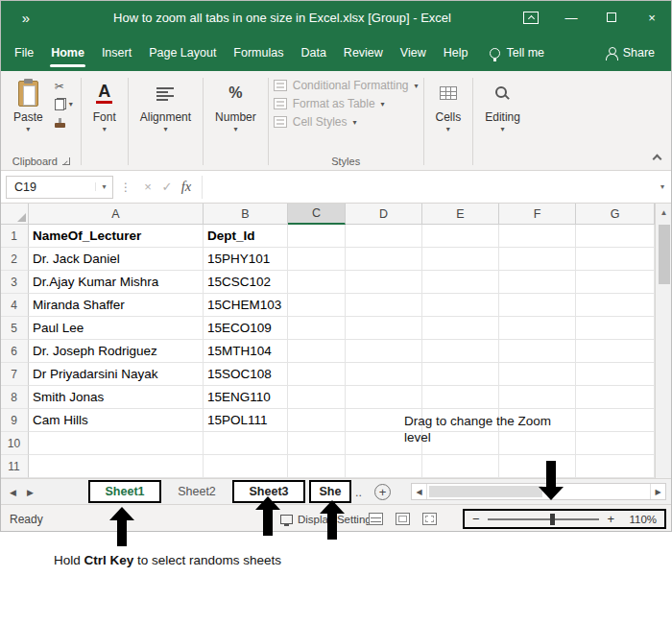  What do you see at coordinates (167, 186) in the screenshot?
I see `enter-entry-button: ✓` at bounding box center [167, 186].